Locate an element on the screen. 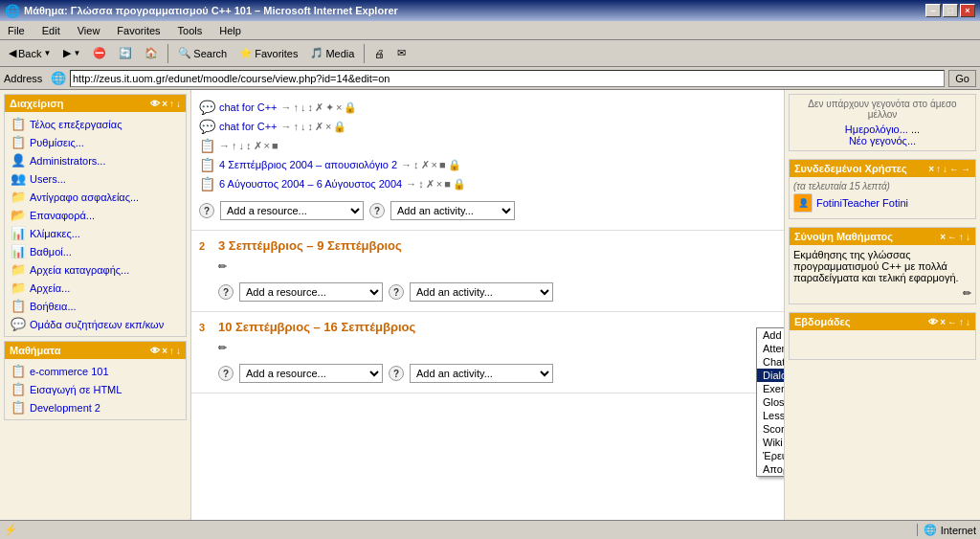 Image resolution: width=980 pixels, height=539 pixels. blank-arrow-icon: → is located at coordinates (224, 146).